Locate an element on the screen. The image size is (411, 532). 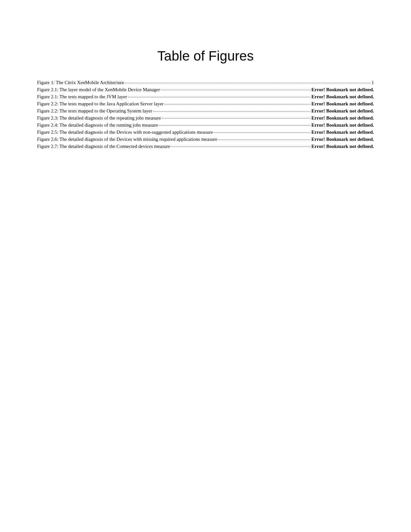
table-of-figures: Figure 1: The Citrix XenMobile Architect… is located at coordinates (206, 115).